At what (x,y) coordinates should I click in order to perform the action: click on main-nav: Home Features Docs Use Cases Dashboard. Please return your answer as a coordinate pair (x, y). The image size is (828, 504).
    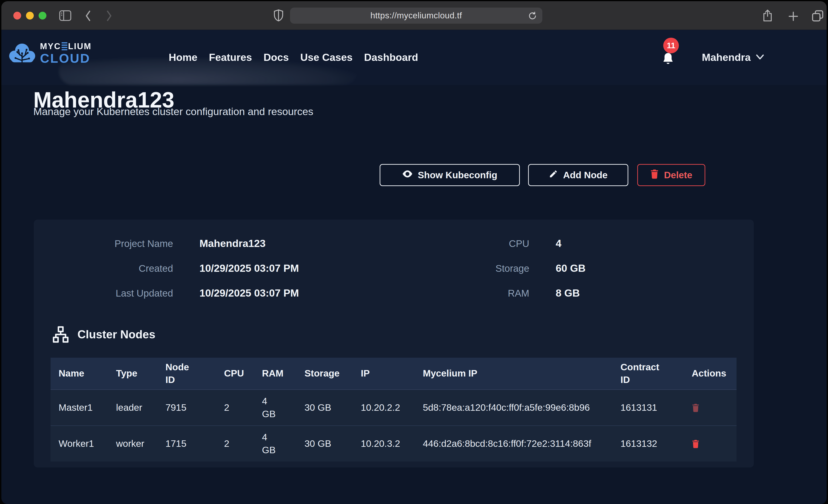
    Looking at the image, I should click on (293, 57).